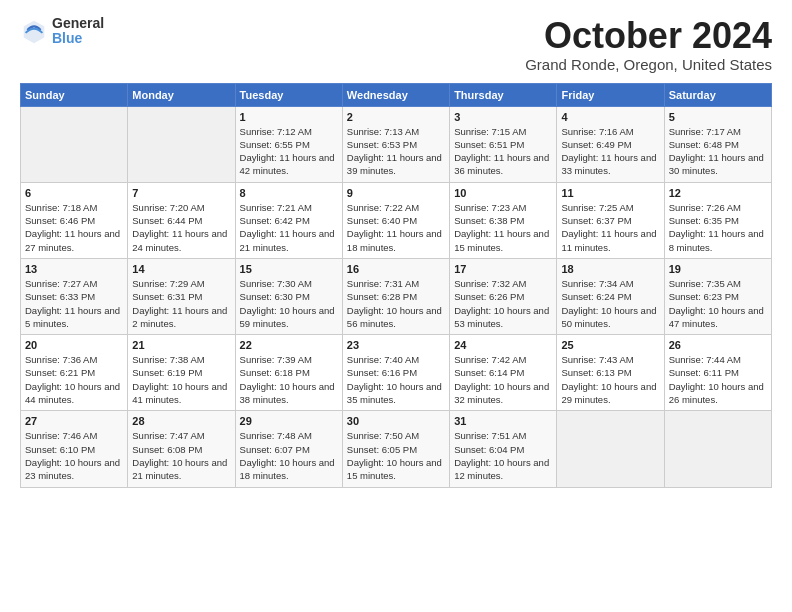 The image size is (792, 612). I want to click on day-info: Sunrise: 7:36 AMSunset: 6:21 PMDaylight:…, so click(74, 380).